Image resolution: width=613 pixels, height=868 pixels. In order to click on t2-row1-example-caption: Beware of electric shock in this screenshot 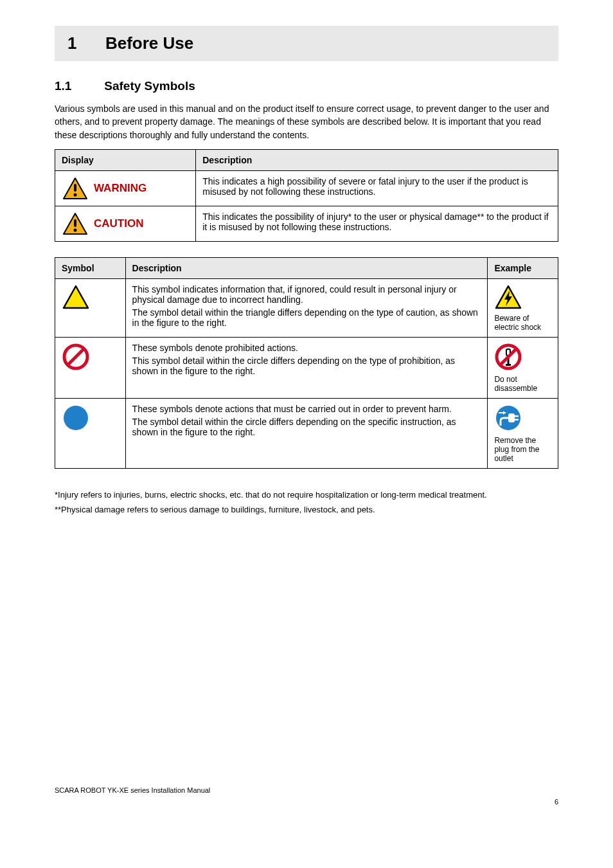, I will do `click(523, 323)`.